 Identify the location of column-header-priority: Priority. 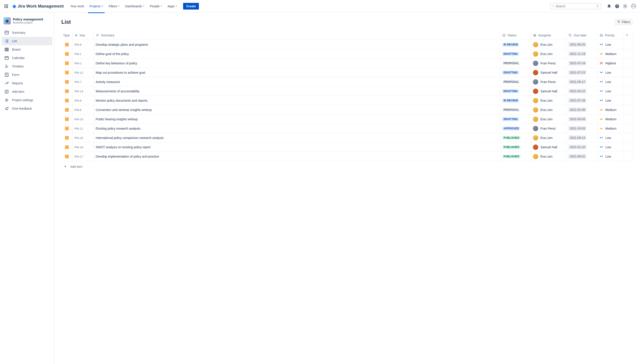
(611, 36).